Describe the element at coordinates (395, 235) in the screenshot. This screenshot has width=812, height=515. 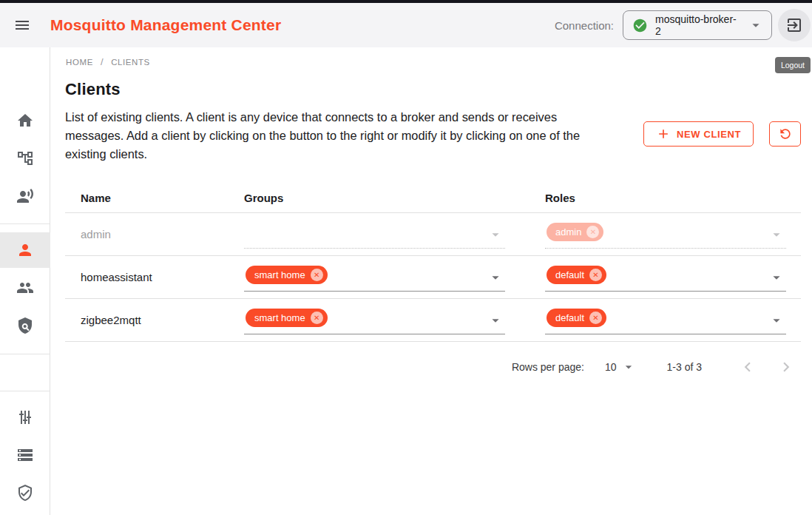
I see `client-groups-cell` at that location.